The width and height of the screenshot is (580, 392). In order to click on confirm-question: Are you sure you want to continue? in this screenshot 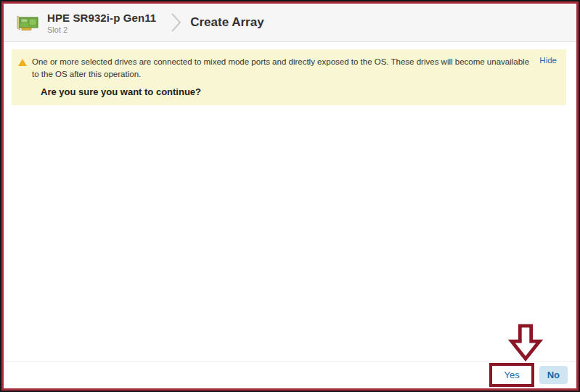, I will do `click(287, 91)`.